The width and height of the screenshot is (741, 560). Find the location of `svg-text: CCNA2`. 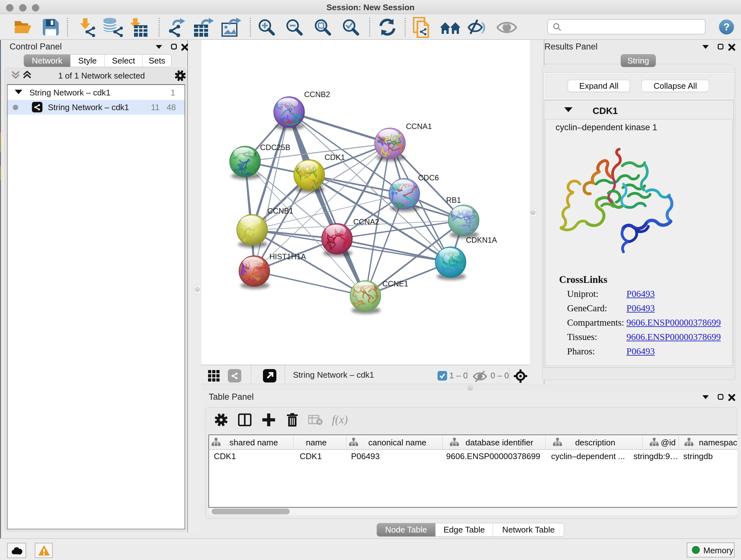

svg-text: CCNA2 is located at coordinates (366, 222).